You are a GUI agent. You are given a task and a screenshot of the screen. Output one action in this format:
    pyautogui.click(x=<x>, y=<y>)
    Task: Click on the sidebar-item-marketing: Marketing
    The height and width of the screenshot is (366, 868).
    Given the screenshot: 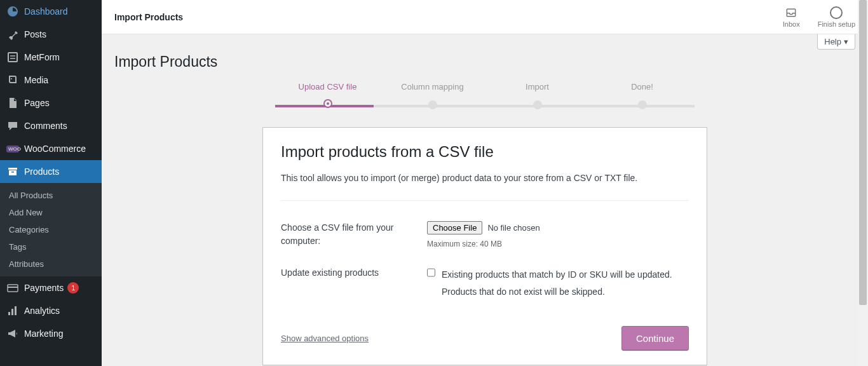 What is the action you would take?
    pyautogui.click(x=51, y=334)
    